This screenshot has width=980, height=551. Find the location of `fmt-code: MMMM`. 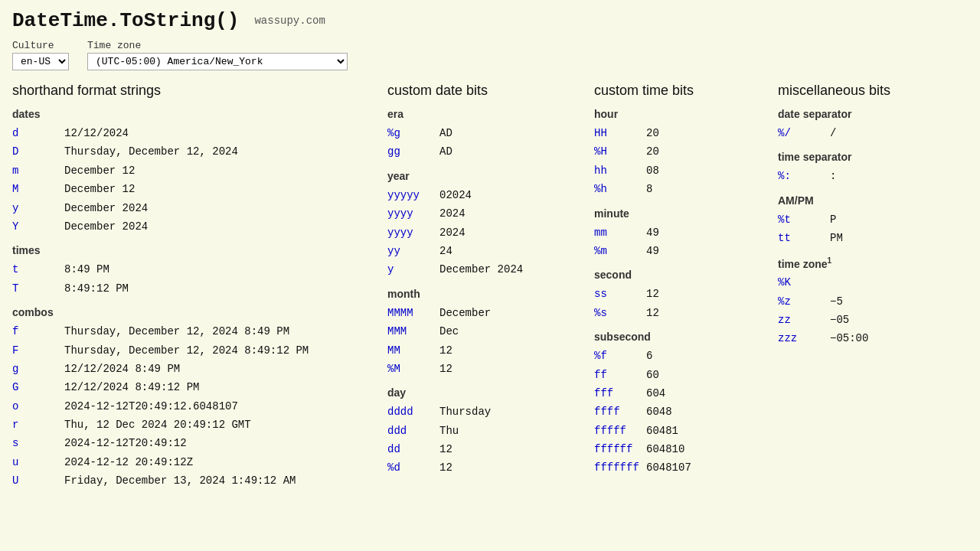

fmt-code: MMMM is located at coordinates (410, 313).